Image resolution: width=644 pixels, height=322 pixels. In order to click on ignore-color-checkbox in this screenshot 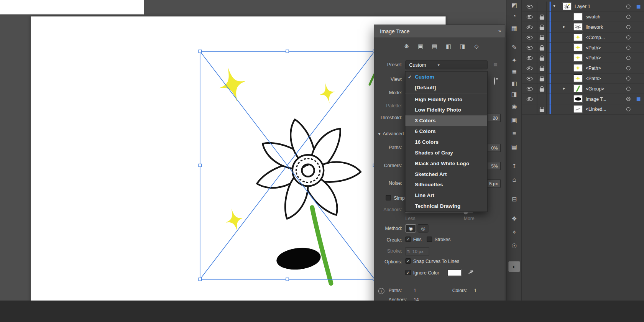, I will do `click(408, 273)`.